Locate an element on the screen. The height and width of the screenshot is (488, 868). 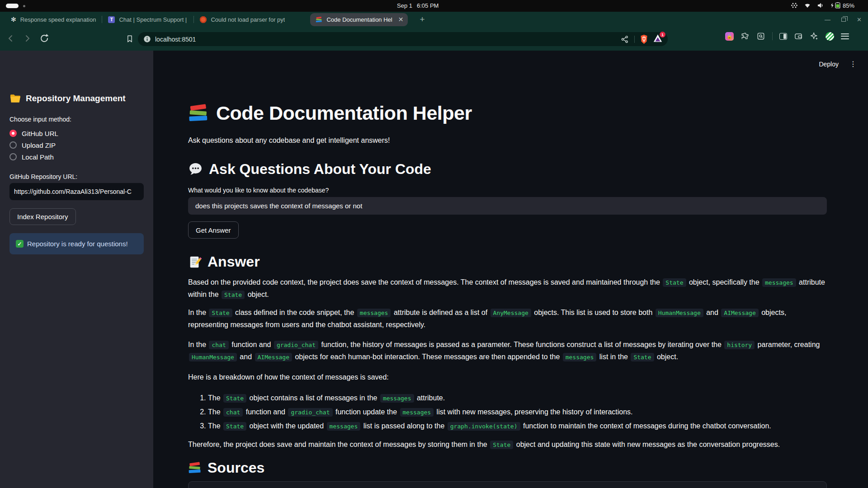
question-label: What would you like to know about the co… is located at coordinates (507, 190).